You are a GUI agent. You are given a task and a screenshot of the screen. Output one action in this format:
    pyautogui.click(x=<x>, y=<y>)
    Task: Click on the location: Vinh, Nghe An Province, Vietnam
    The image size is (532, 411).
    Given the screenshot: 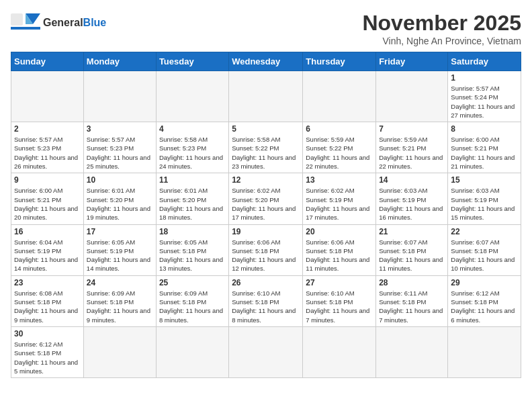 What is the action you would take?
    pyautogui.click(x=442, y=41)
    